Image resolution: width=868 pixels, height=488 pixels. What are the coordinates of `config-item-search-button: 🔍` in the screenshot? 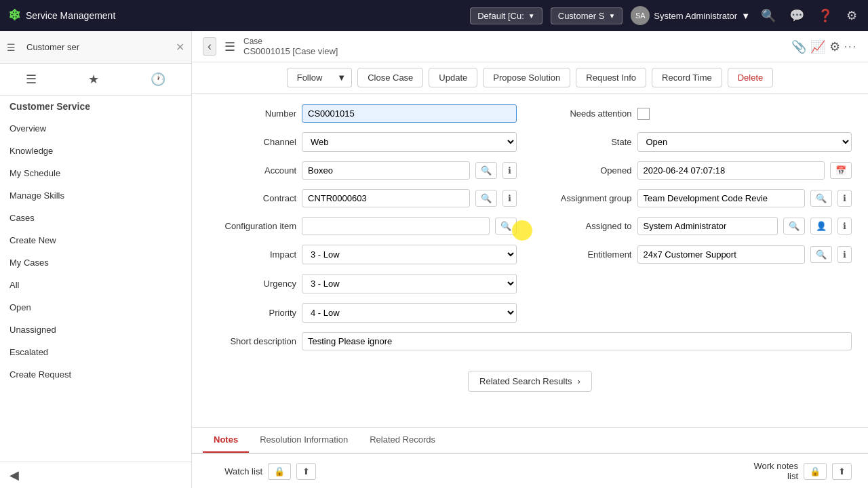 It's located at (506, 226).